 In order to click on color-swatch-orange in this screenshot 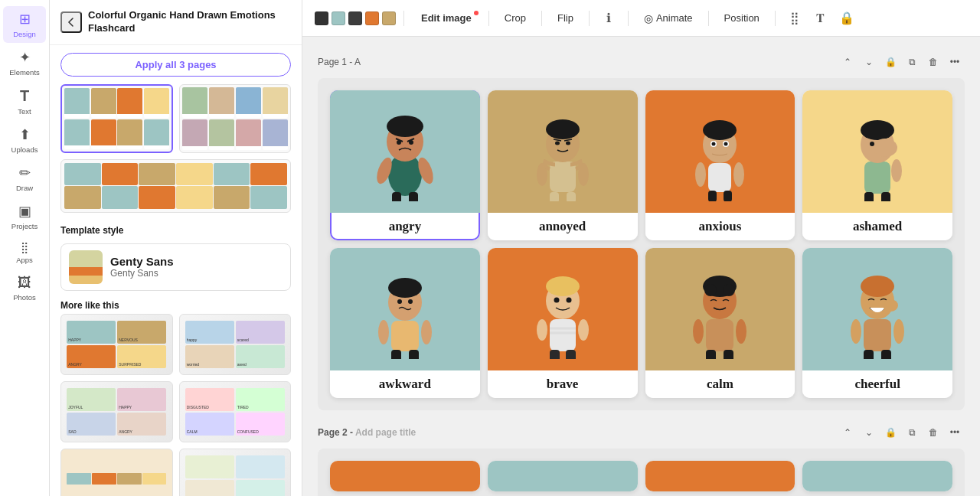, I will do `click(372, 18)`.